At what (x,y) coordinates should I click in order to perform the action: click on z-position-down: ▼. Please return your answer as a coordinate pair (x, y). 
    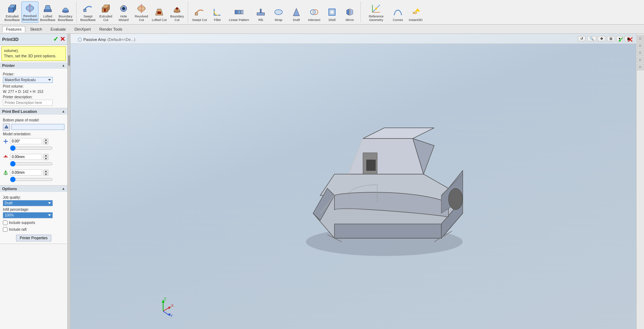
    Looking at the image, I should click on (46, 174).